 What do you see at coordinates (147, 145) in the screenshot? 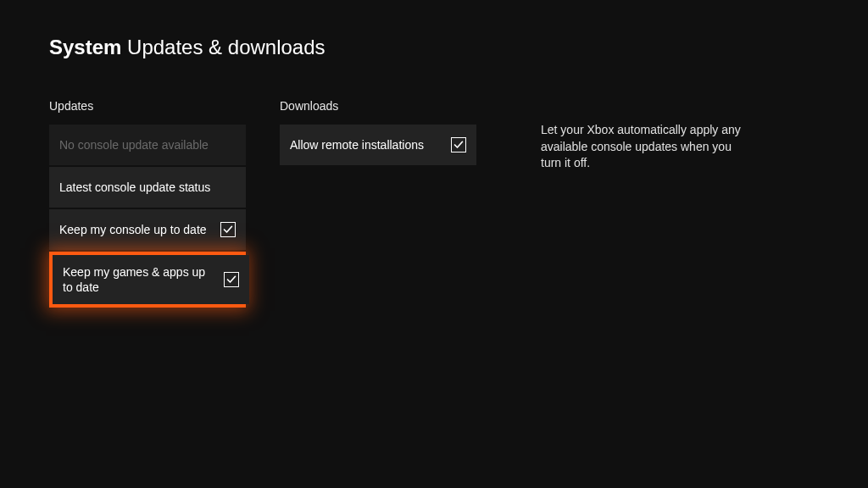
I see `no-console-update-item: No console update available` at bounding box center [147, 145].